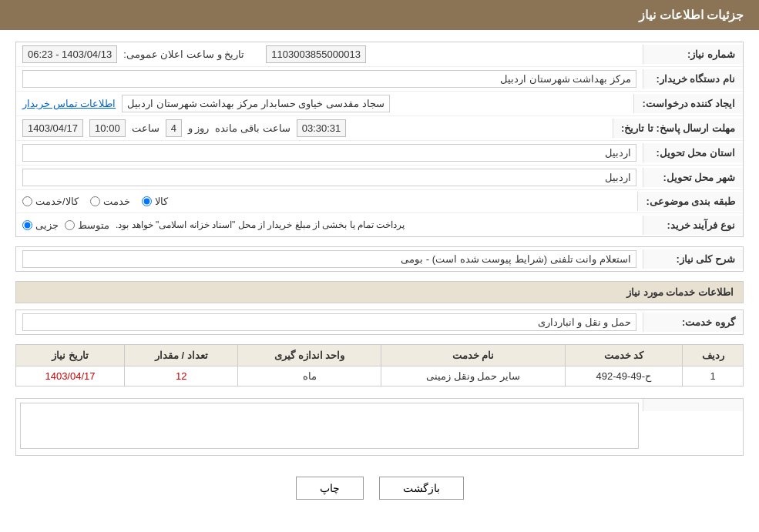 The image size is (759, 532). Describe the element at coordinates (330, 54) in the screenshot. I see `need-number-value: 1103003855000013 تاریخ و ساعت اعلان عموم…` at that location.